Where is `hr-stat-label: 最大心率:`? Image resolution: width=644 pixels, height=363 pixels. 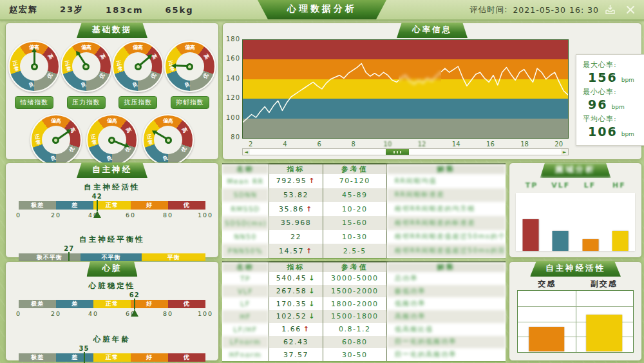
hr-stat-label: 最大心率: is located at coordinates (612, 64).